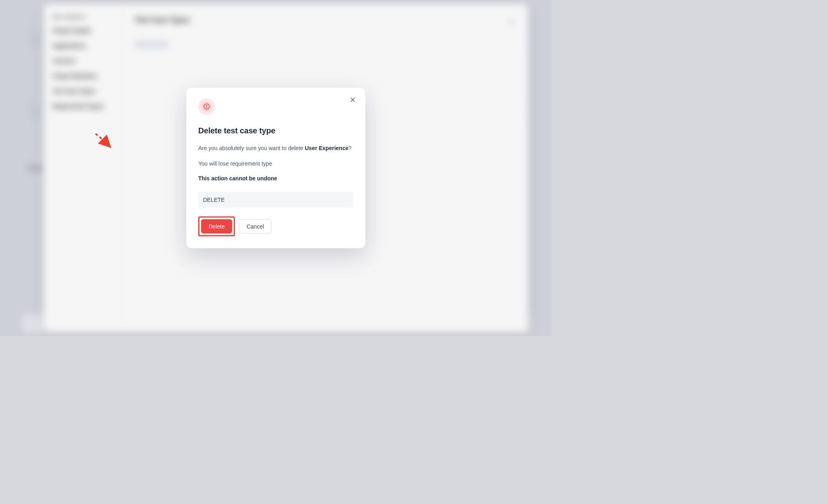 The height and width of the screenshot is (504, 828). I want to click on modal-close-button, so click(353, 100).